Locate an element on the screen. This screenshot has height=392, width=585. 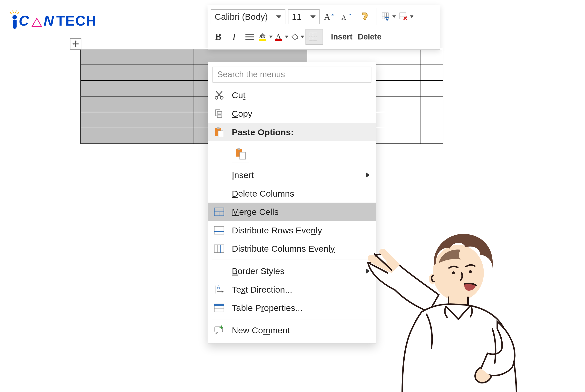
menu-distribute-columns-label: Distribute Columns Evenly is located at coordinates (283, 248).